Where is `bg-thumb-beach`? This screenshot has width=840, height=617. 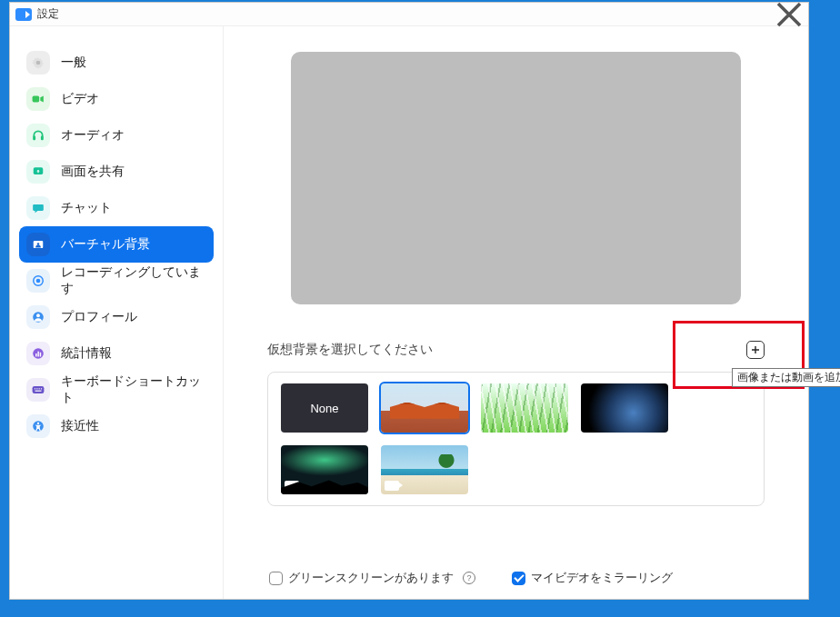 bg-thumb-beach is located at coordinates (425, 470).